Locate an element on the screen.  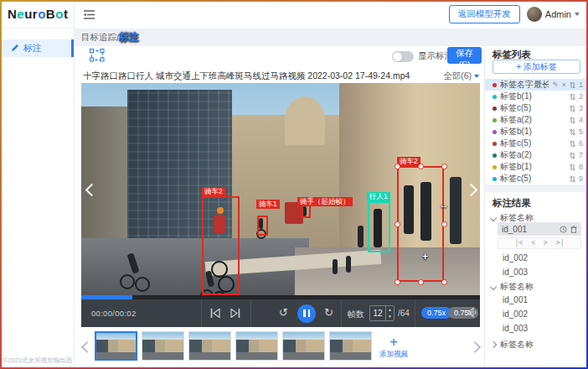
tag-index: 6 is located at coordinates (581, 143).